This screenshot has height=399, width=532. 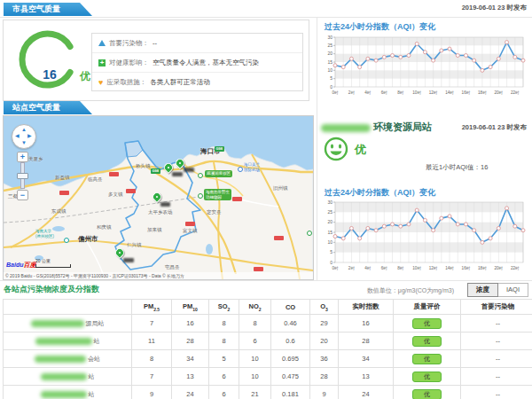 I want to click on value-cell: 0.6, so click(x=291, y=341).